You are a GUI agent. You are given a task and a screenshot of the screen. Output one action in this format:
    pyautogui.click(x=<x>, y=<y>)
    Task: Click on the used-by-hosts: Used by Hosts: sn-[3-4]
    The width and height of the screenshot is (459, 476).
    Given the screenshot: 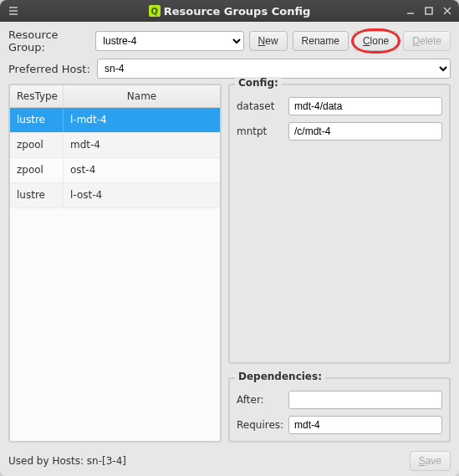 What is the action you would take?
    pyautogui.click(x=207, y=461)
    